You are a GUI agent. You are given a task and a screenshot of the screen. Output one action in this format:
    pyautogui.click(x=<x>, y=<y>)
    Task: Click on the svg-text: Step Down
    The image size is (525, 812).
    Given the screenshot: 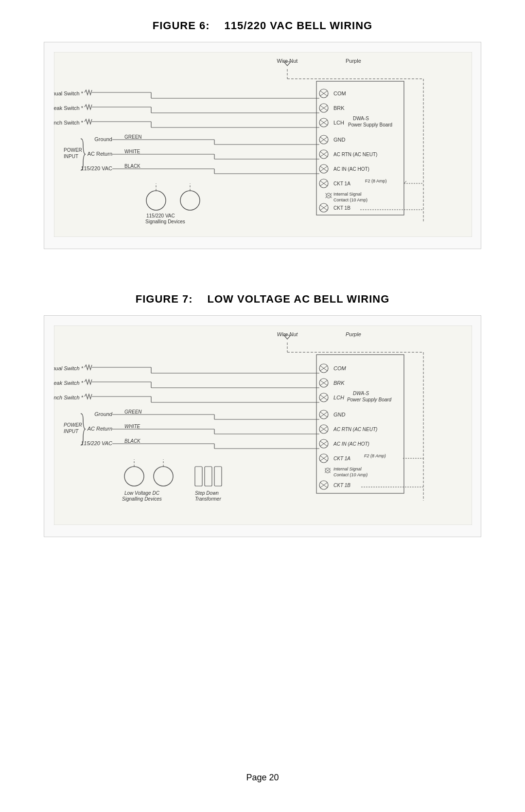 What is the action you would take?
    pyautogui.click(x=207, y=493)
    